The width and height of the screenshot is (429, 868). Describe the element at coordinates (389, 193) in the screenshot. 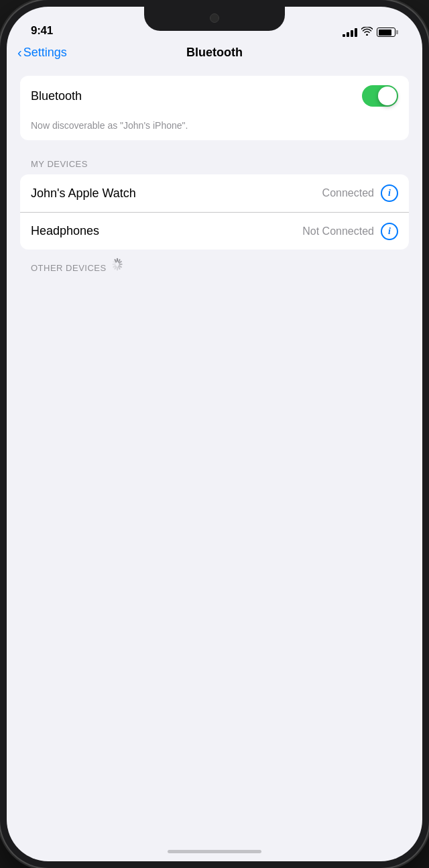

I see `device-info-button-apple-watch: i` at that location.